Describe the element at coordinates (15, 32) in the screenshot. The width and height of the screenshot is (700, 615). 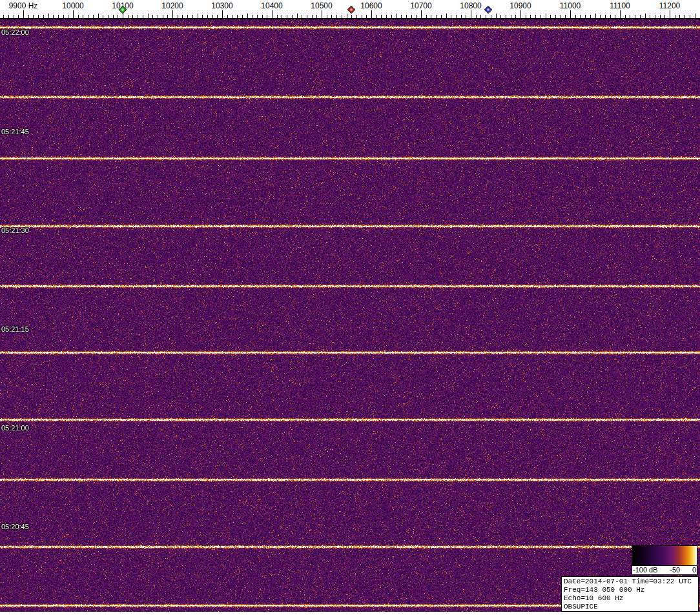
I see `time-label: 05:22:00` at that location.